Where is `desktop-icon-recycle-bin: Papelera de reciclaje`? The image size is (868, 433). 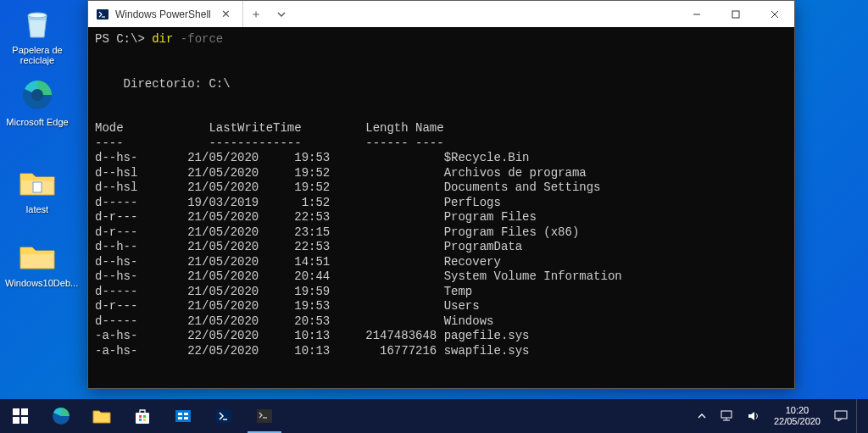 desktop-icon-recycle-bin: Papelera de reciclaje is located at coordinates (37, 34).